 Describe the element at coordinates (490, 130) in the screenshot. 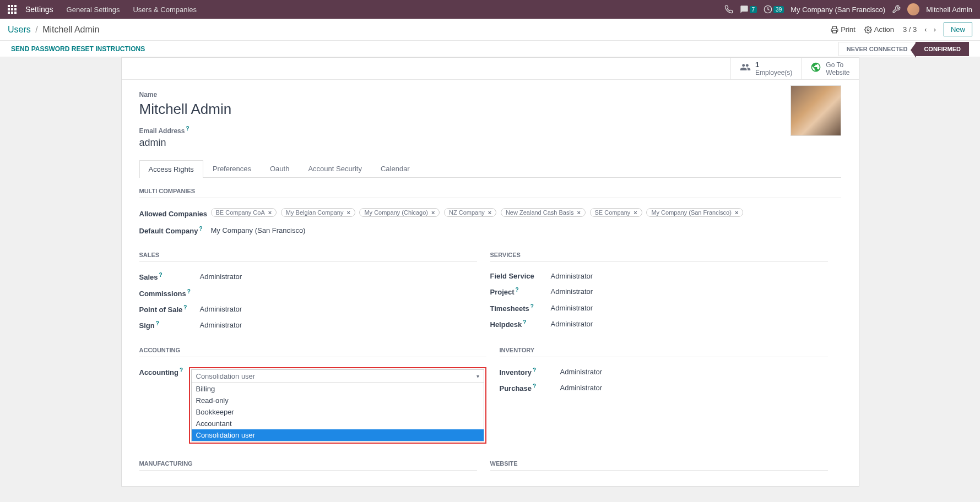

I see `email-label: Email Address?` at that location.